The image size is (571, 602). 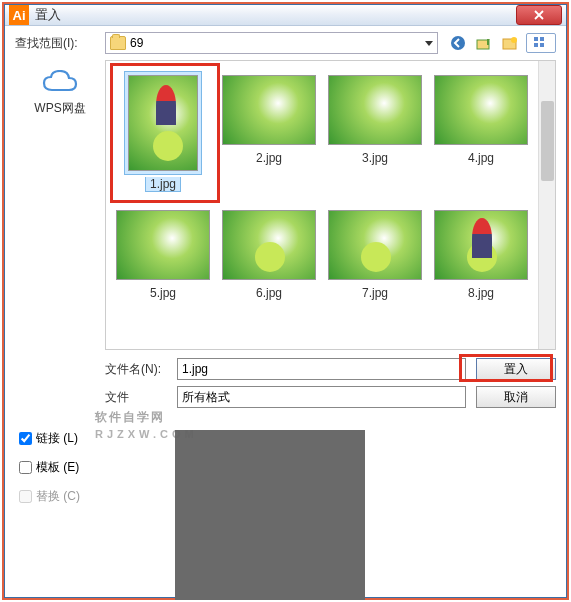 I want to click on link-checkbox: 链接 (L), so click(x=87, y=438).